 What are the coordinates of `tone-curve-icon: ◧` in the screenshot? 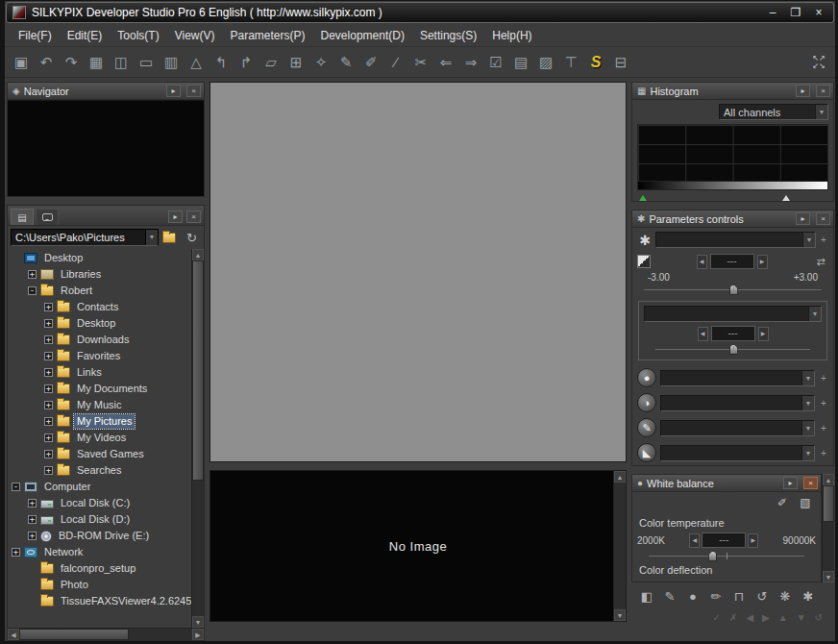 It's located at (647, 597).